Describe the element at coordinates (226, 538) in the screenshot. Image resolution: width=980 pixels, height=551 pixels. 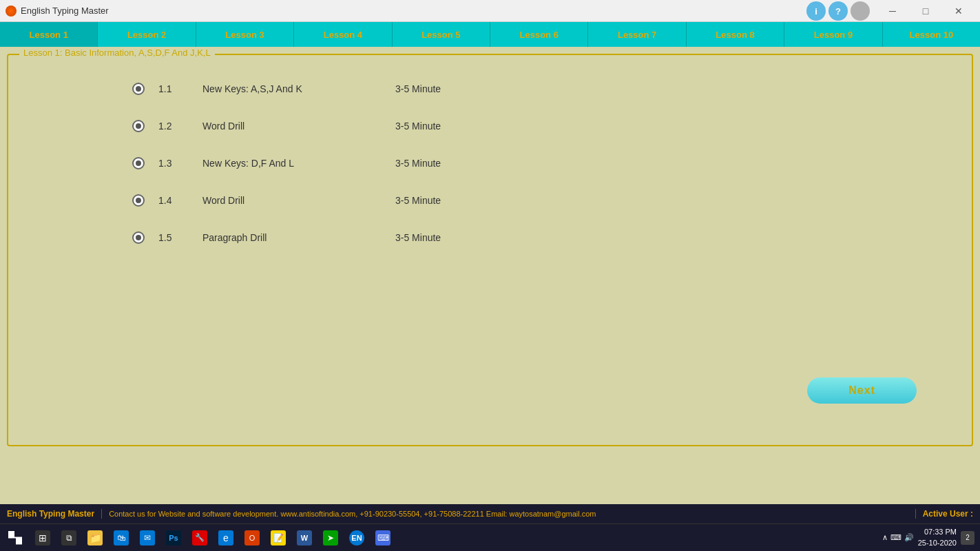
I see `edge-icon: e` at that location.